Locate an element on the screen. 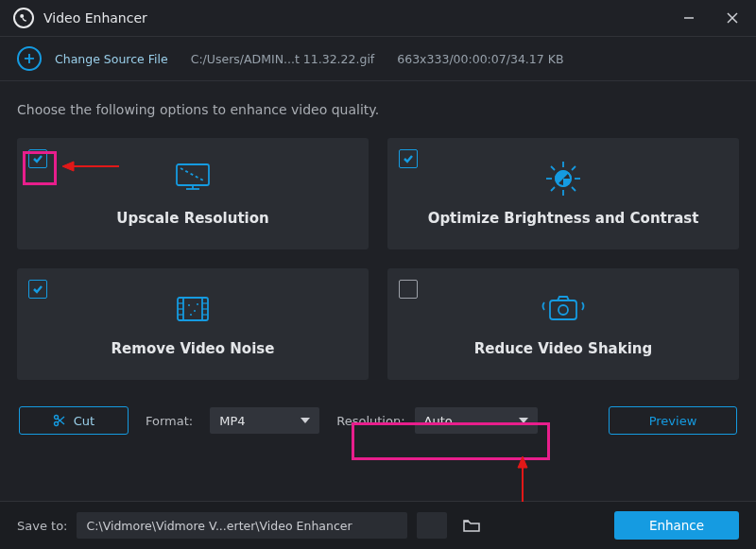 The width and height of the screenshot is (756, 549). card-brightness-contrast: Optimize Brightness and Contrast is located at coordinates (563, 194).